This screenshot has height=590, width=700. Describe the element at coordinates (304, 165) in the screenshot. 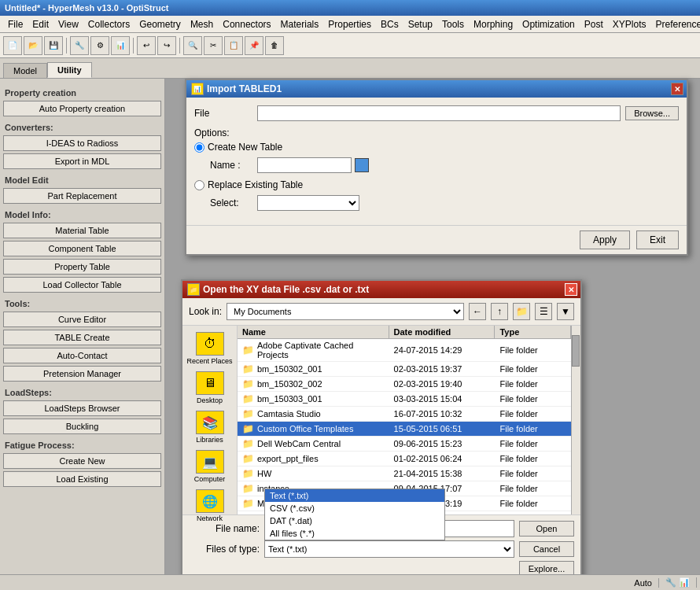

I see `name-input` at that location.